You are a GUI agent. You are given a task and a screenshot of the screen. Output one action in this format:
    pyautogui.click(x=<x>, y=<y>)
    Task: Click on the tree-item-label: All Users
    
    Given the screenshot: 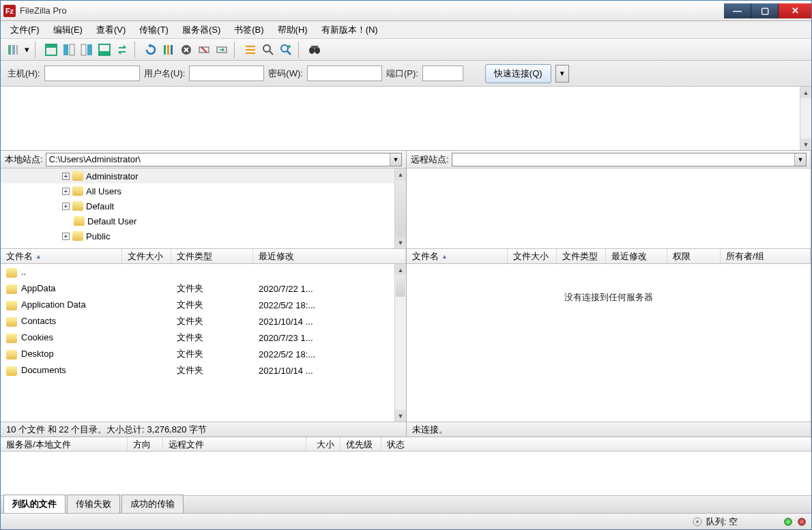 What is the action you would take?
    pyautogui.click(x=104, y=191)
    